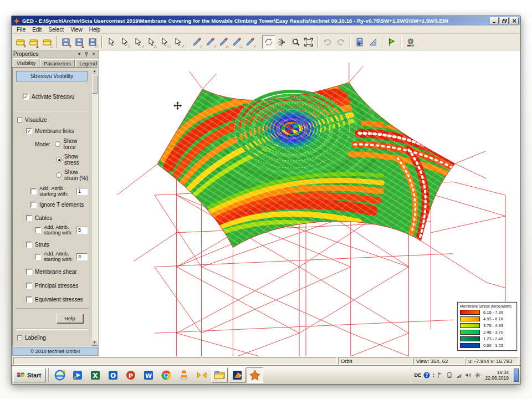  What do you see at coordinates (449, 375) in the screenshot?
I see `device-icon` at bounding box center [449, 375].